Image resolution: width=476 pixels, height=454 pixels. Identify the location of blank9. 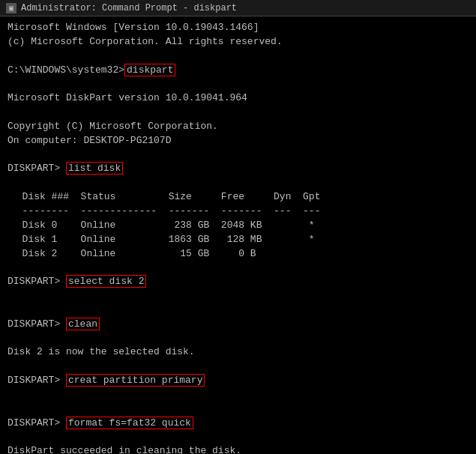
(238, 339).